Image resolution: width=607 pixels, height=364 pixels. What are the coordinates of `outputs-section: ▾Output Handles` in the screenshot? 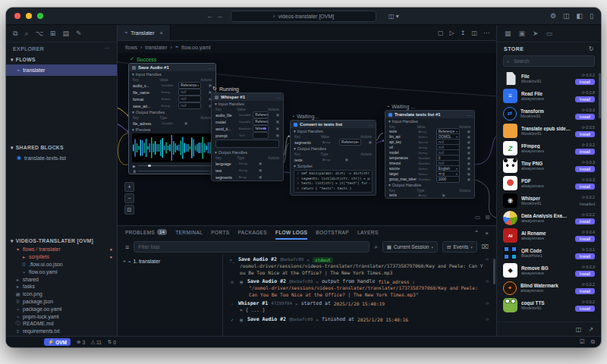 It's located at (172, 112).